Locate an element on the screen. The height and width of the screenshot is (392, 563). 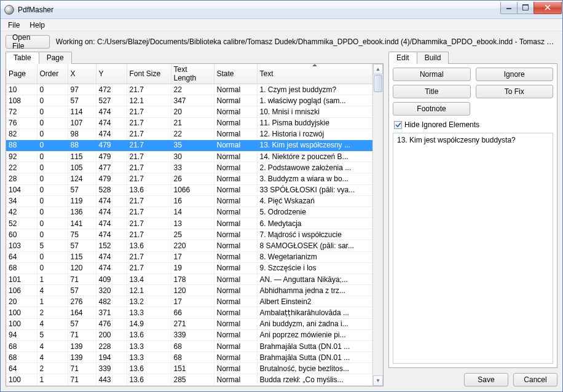
tab-table: Table is located at coordinates (22, 58).